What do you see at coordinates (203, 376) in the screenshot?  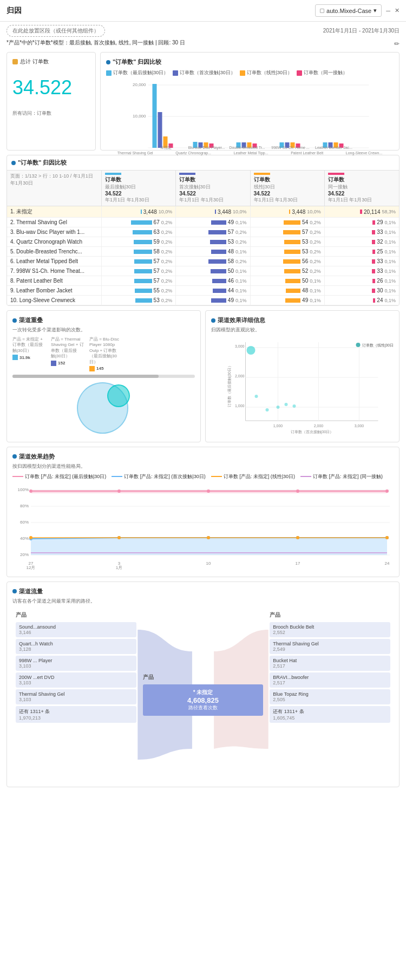 I see `bottom-charts-row: 渠道重叠 一次转化受多个渠道影响的次数。 产品 = 未指定 + 订单数（最后接触…` at bounding box center [203, 376].